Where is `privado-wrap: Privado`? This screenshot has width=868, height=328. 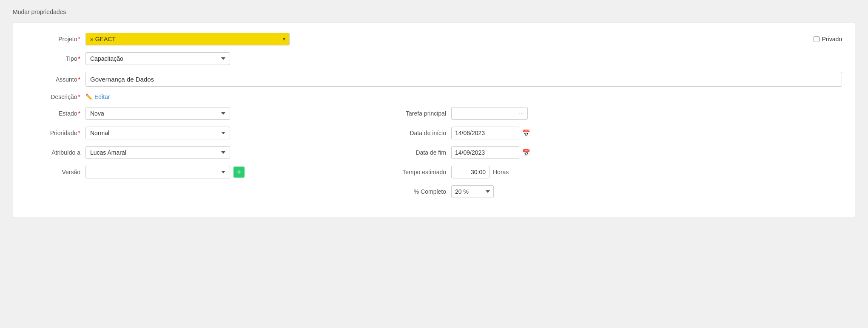
privado-wrap: Privado is located at coordinates (828, 39).